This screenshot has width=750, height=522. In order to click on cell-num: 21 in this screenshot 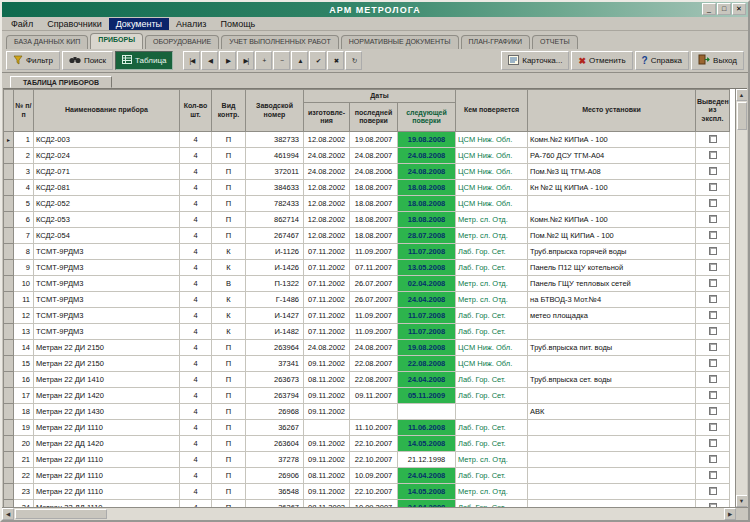, I will do `click(24, 460)`.